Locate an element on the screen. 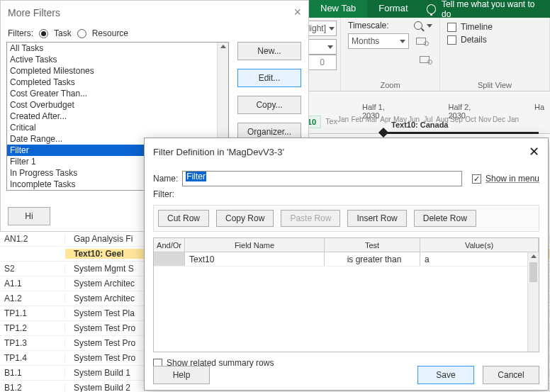 This screenshot has width=550, height=392. more-filters-title: More Filters is located at coordinates (34, 13).